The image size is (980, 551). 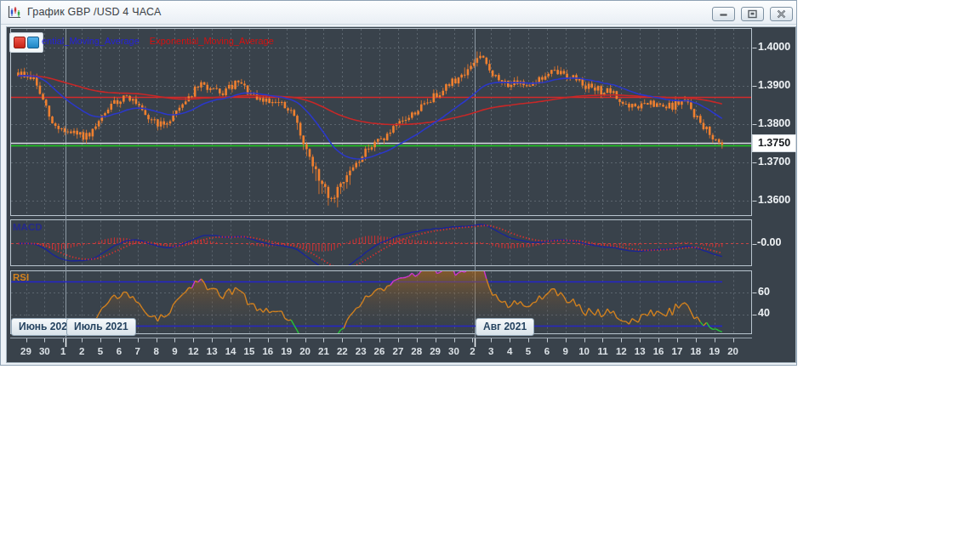 I want to click on ema-slow-legend-label: Exponential_Moving_Average, so click(x=212, y=41).